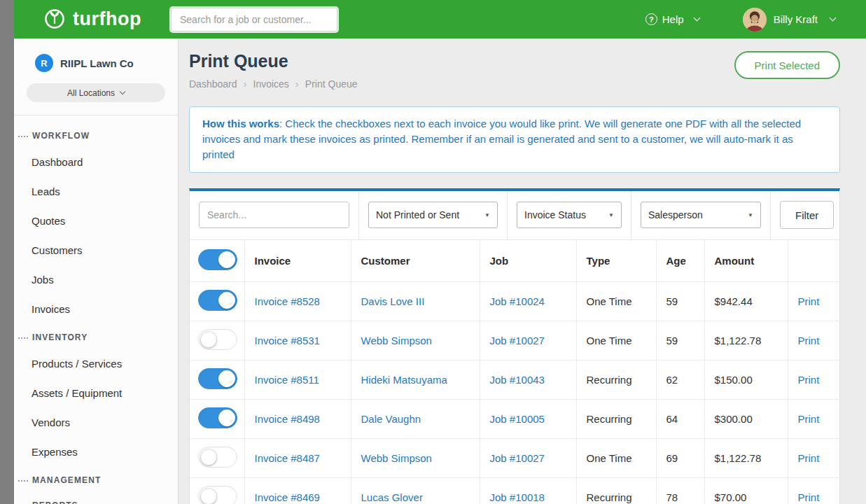  Describe the element at coordinates (97, 63) in the screenshot. I see `company-name: RIIPL Lawn Co` at that location.